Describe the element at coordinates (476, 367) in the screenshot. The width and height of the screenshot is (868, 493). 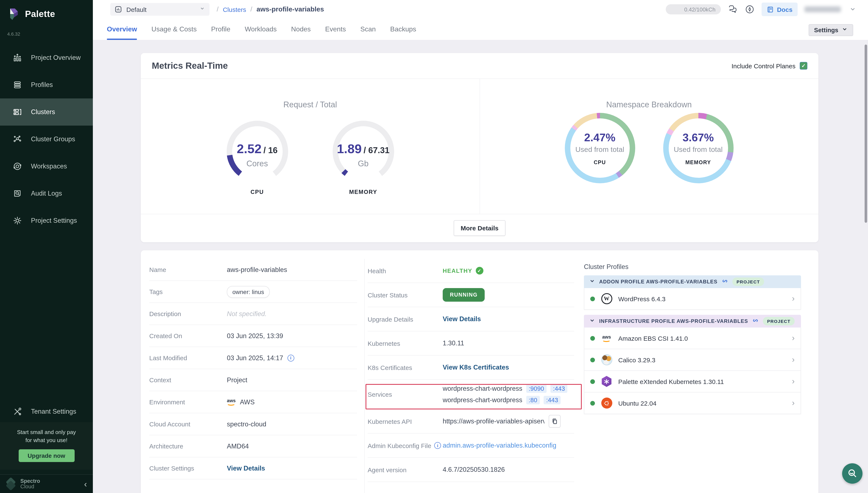
I see `view-k8s-certificates-link: View K8s Certificates` at that location.